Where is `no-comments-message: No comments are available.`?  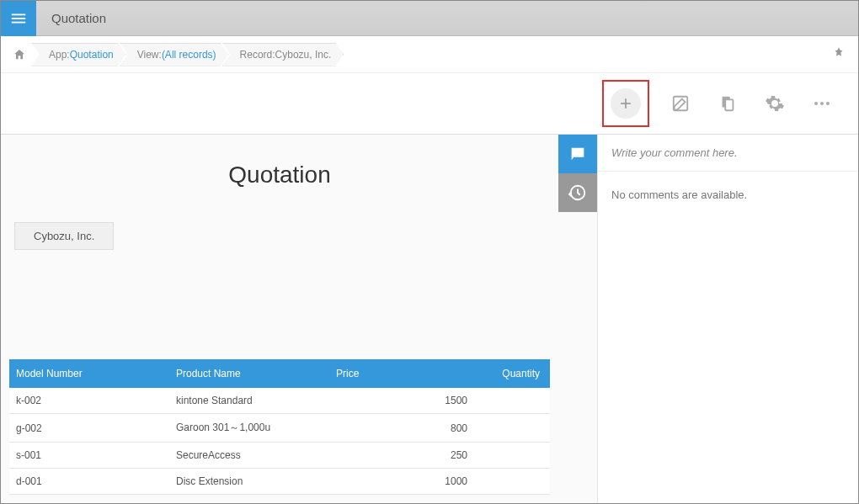 no-comments-message: No comments are available. is located at coordinates (728, 195).